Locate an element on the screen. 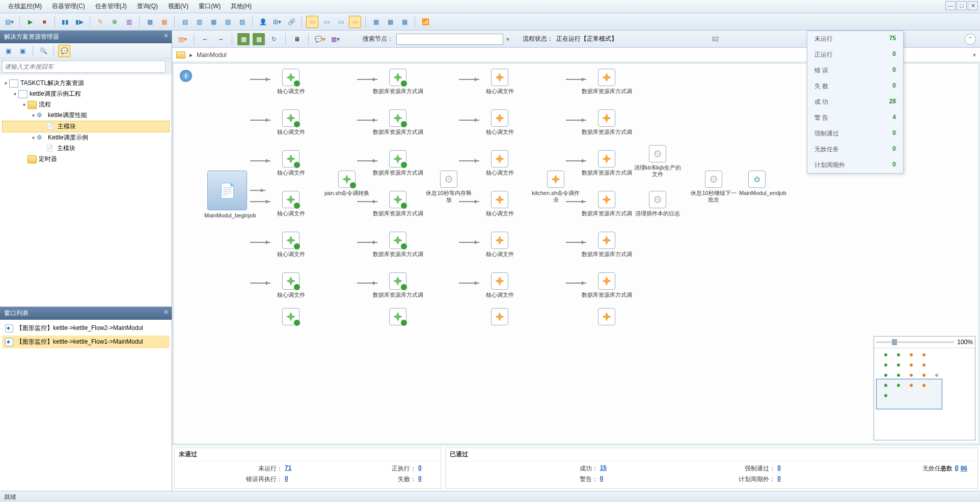  minimize-button: — is located at coordinates (950, 6).